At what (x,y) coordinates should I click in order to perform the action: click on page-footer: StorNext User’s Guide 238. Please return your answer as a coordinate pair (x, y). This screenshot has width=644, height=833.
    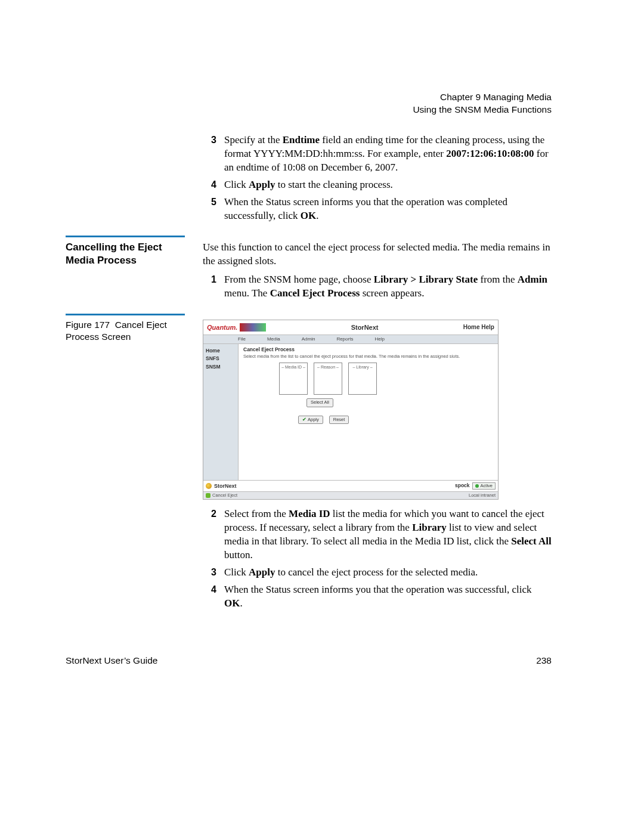
    Looking at the image, I should click on (309, 661).